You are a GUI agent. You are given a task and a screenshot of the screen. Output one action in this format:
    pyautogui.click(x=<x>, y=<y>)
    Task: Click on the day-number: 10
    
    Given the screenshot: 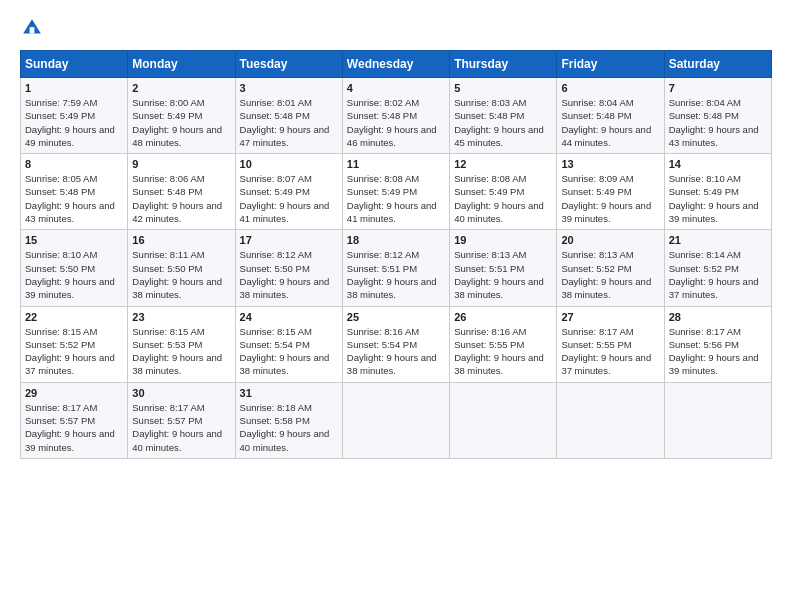 What is the action you would take?
    pyautogui.click(x=289, y=164)
    